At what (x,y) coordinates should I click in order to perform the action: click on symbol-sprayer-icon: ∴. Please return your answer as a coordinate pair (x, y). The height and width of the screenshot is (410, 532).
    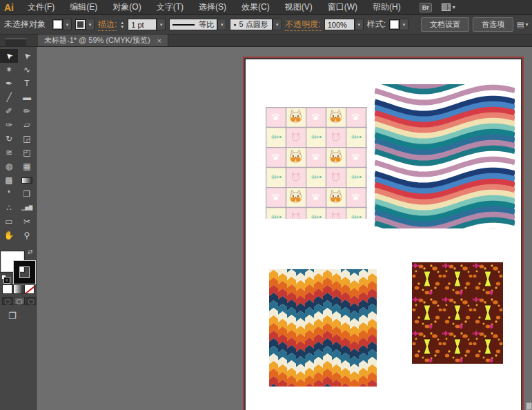
    Looking at the image, I should click on (9, 208).